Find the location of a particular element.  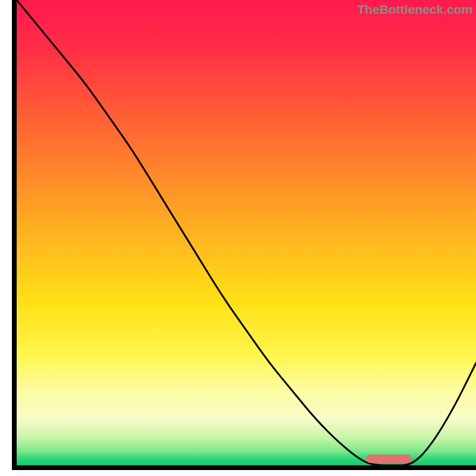

y-axis is located at coordinates (14, 235).